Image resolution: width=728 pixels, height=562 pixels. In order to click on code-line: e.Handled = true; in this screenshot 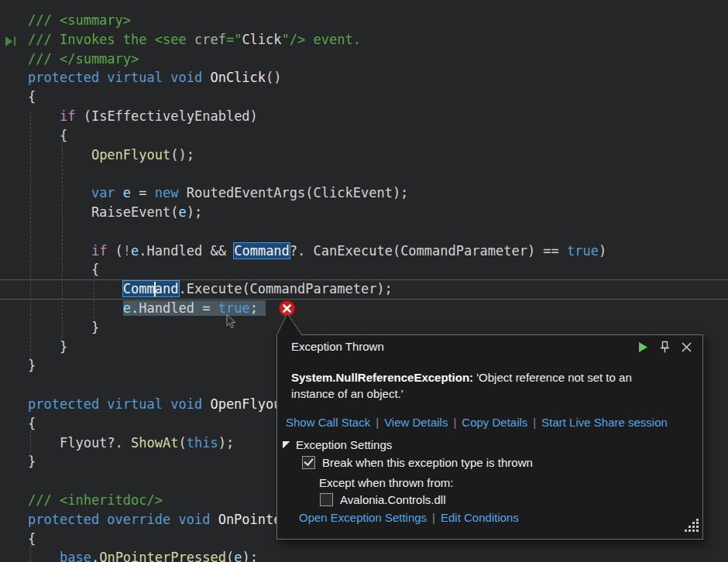, I will do `click(364, 308)`.